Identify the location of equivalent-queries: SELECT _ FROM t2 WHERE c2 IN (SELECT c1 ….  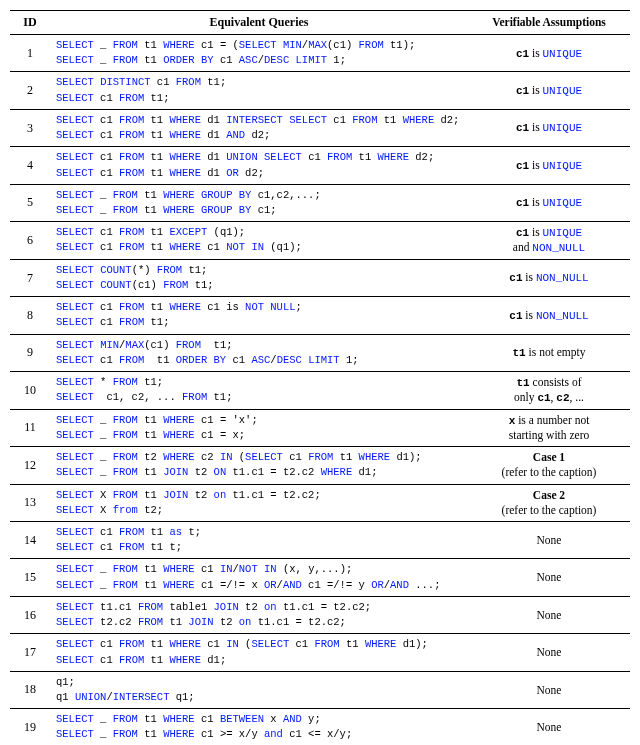
(259, 466).